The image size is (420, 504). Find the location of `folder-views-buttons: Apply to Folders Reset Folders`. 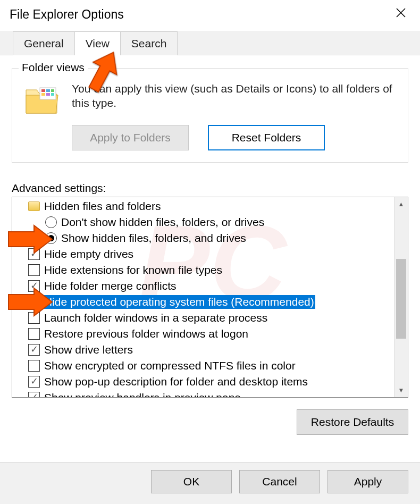

folder-views-buttons: Apply to Folders Reset Folders is located at coordinates (234, 138).